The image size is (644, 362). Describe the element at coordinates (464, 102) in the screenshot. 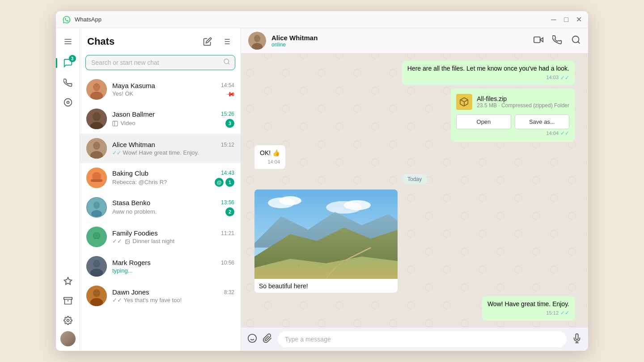

I see `file-icon` at that location.